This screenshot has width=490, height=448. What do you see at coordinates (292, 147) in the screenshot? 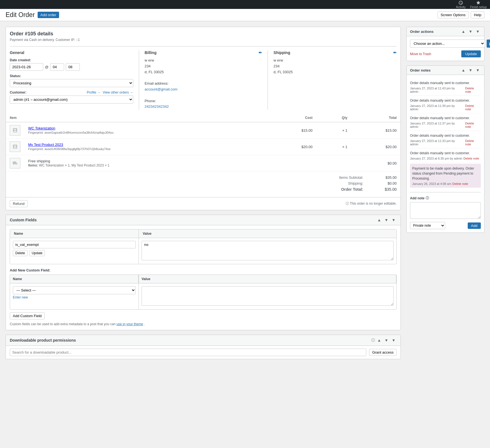
I see `item-cost-2: $20.00` at bounding box center [292, 147].